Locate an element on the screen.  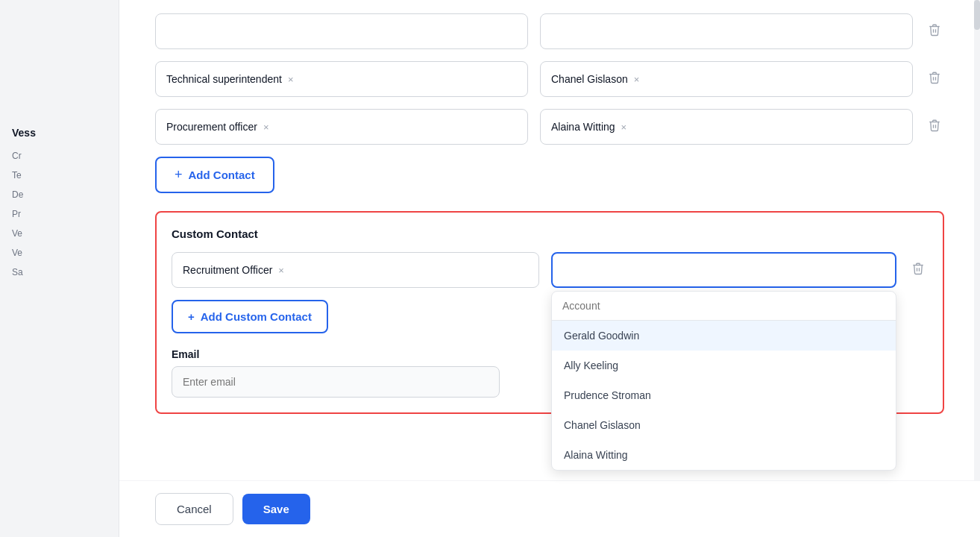
sidebar-vessel-label: Vess is located at coordinates (60, 133).